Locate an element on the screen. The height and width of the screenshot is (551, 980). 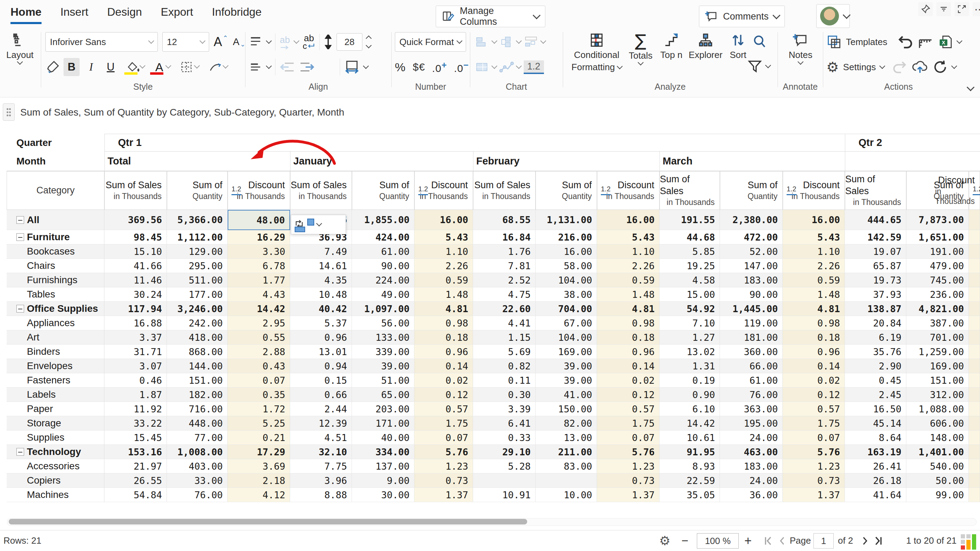
grid-cell: 41.00 is located at coordinates (566, 395).